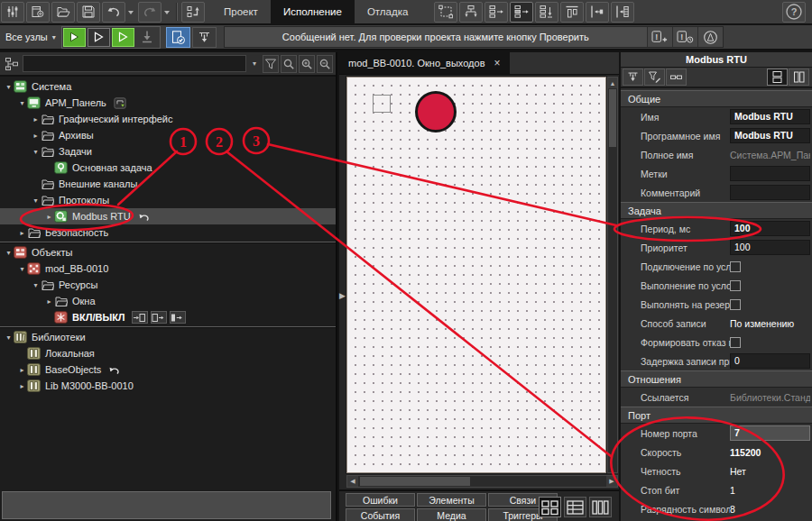 The height and width of the screenshot is (521, 812). Describe the element at coordinates (601, 507) in the screenshot. I see `view-columns-button` at that location.